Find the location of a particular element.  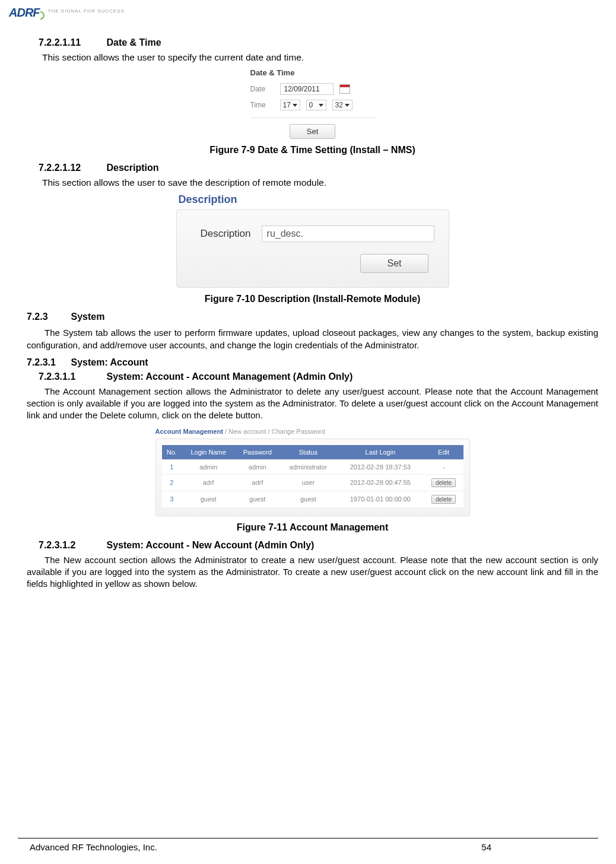

footer-company: Advanced RF Technologies, Inc. is located at coordinates (249, 847).